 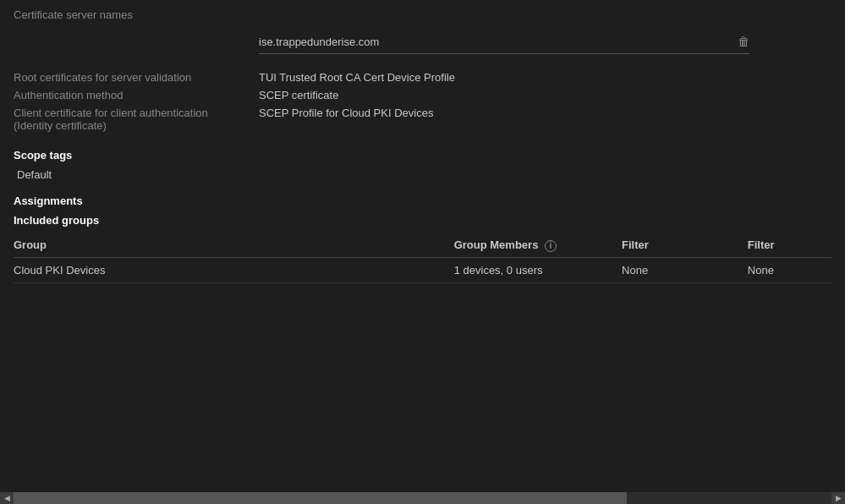 What do you see at coordinates (233, 270) in the screenshot?
I see `cell-group-name: Cloud PKI Devices` at bounding box center [233, 270].